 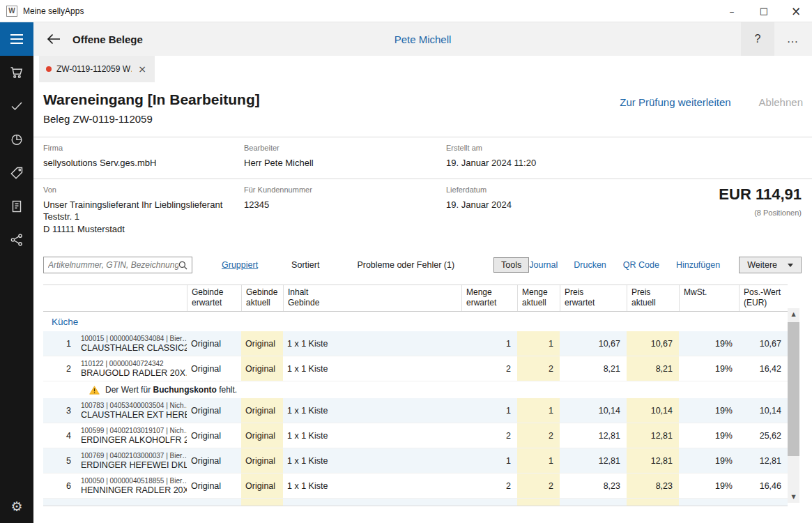 I want to click on column-header: Gebindeaktuell, so click(x=262, y=298).